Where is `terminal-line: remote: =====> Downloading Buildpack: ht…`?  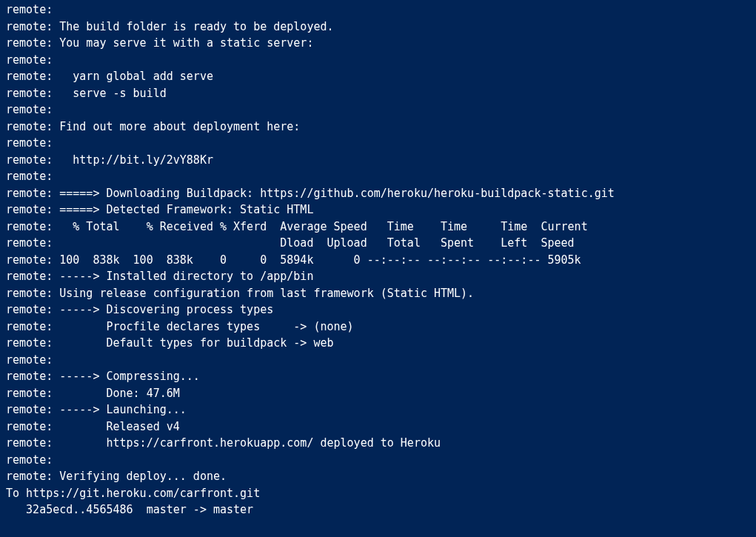 terminal-line: remote: =====> Downloading Buildpack: ht… is located at coordinates (378, 194).